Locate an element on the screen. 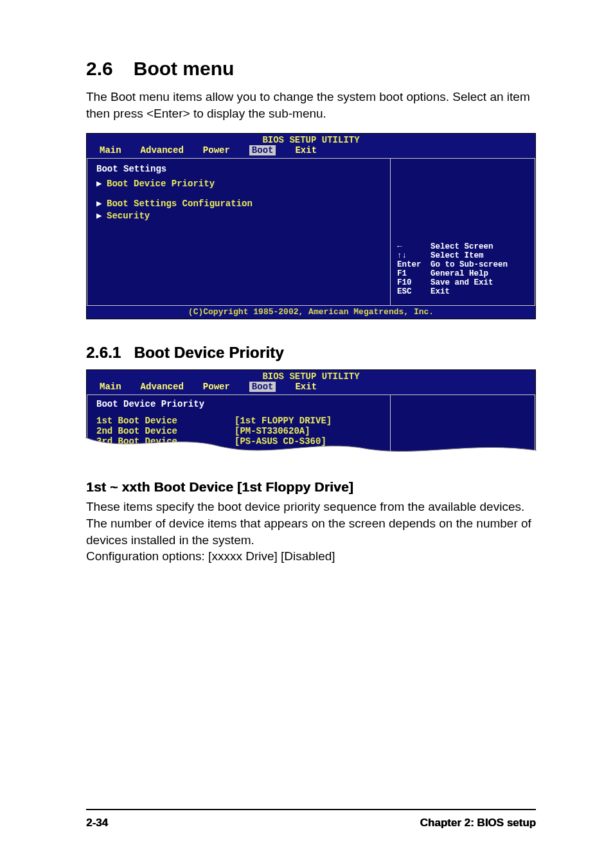 This screenshot has height=868, width=613. item-title: 1st ~ xxth Boot Device [1st Floppy Drive… is located at coordinates (311, 487).